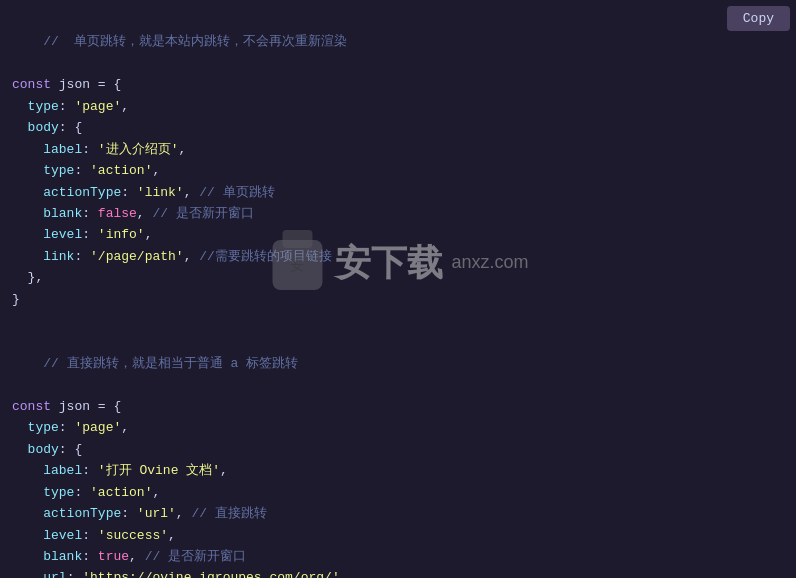 The height and width of the screenshot is (578, 796). What do you see at coordinates (398, 470) in the screenshot?
I see `code-line: label: '打开 Ovine 文档',` at bounding box center [398, 470].